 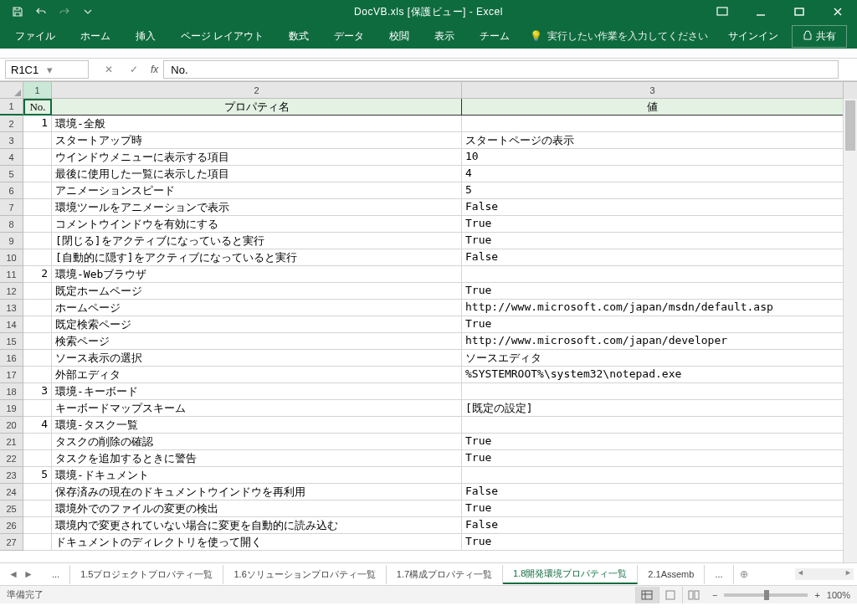 I want to click on cell-property: ホームページ, so click(x=257, y=308).